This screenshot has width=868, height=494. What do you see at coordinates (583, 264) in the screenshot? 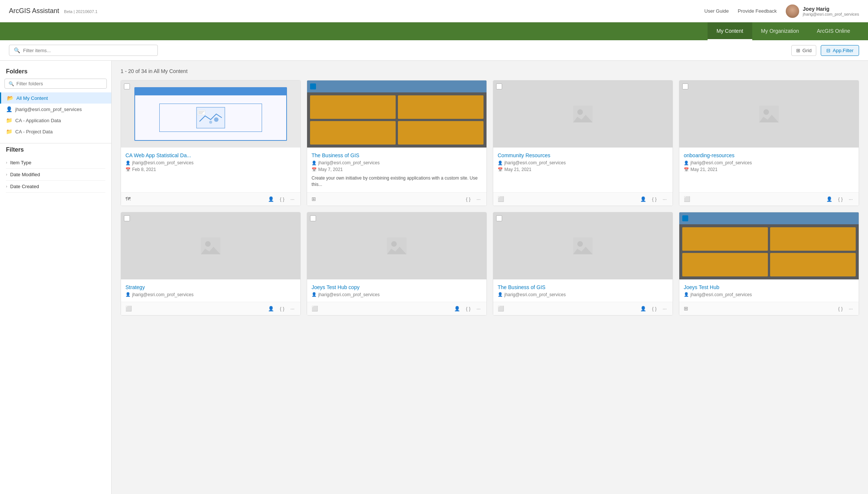
I see `item-card-business-of-gis-2: The Business of GIS 👤 jharig@esri.com_pr…` at bounding box center [583, 264].